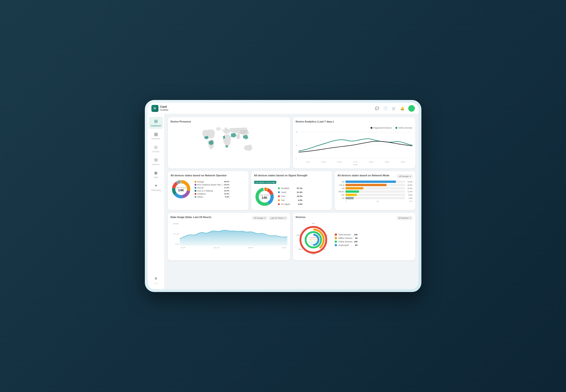 The image size is (566, 392). Describe the element at coordinates (354, 128) in the screenshot. I see `chart-legend: Registered Devices Online Devices` at that location.